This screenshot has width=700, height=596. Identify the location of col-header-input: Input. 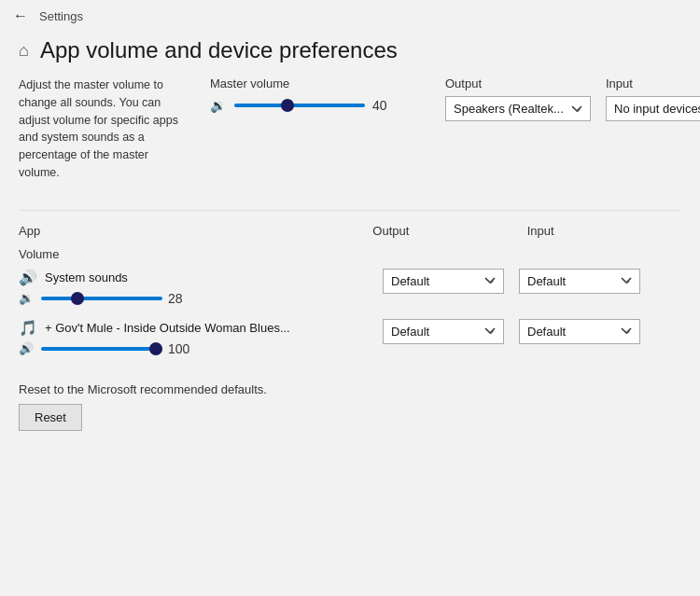
(605, 231).